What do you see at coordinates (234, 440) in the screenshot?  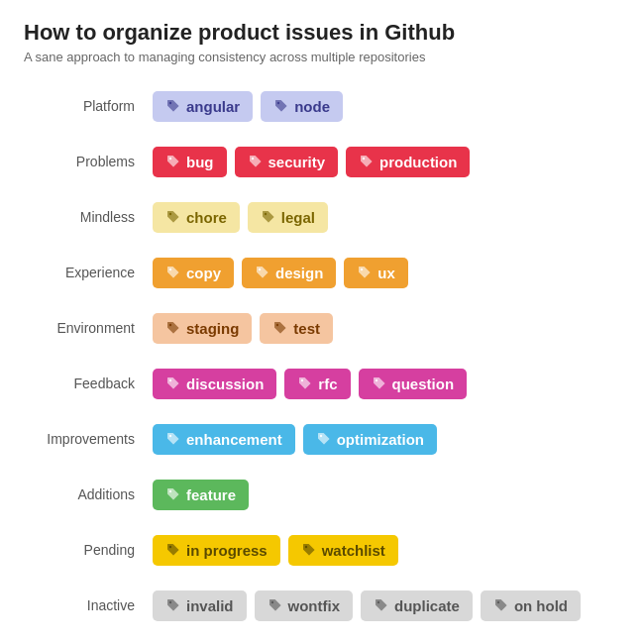 I see `tag-text: enhancement` at bounding box center [234, 440].